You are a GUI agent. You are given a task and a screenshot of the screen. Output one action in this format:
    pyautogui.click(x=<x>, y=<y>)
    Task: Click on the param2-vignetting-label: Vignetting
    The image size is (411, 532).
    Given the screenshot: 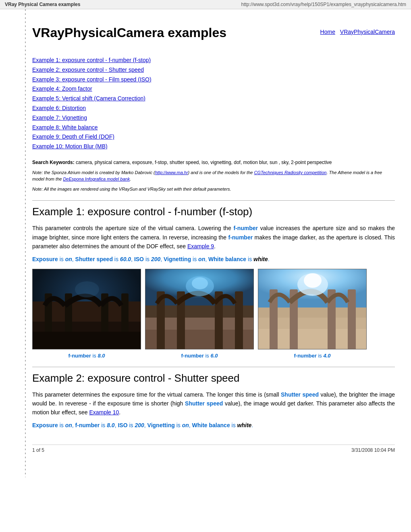 What is the action you would take?
    pyautogui.click(x=161, y=425)
    